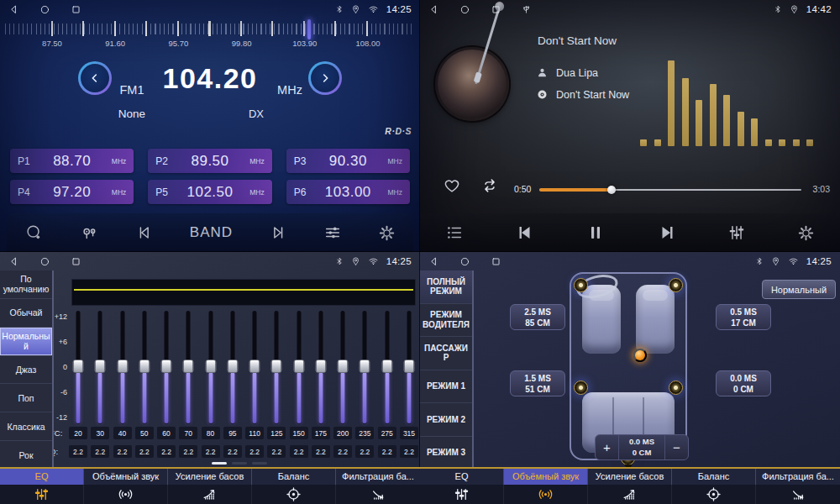  What do you see at coordinates (26, 455) in the screenshot?
I see `eq-preset-item: Рок` at bounding box center [26, 455].